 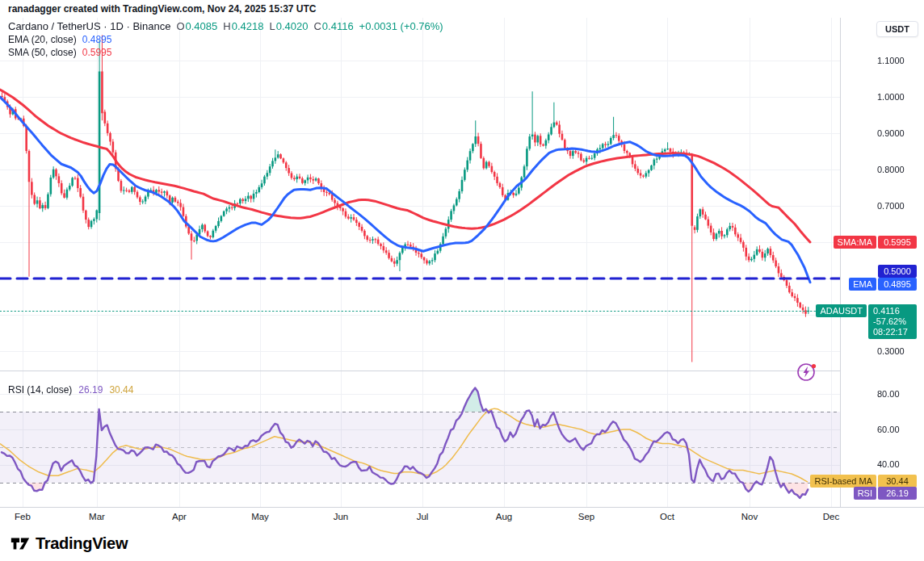 I want to click on currency-button: USDT, so click(x=897, y=29).